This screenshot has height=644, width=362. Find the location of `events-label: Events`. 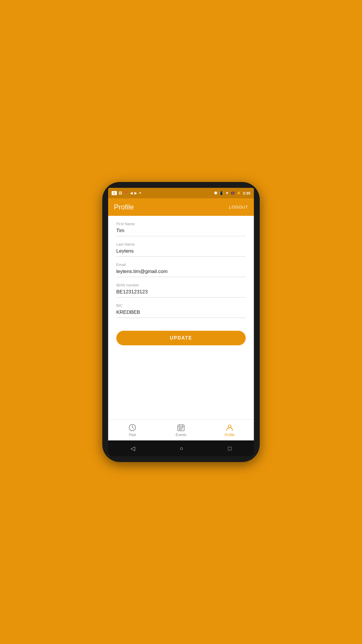

events-label: Events is located at coordinates (181, 435).